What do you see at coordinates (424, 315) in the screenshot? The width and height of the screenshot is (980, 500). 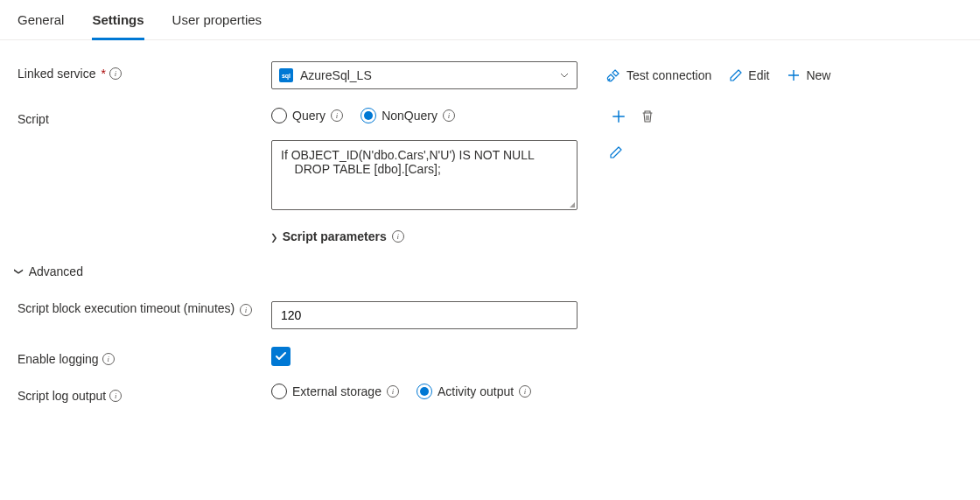 I see `timeout-input` at bounding box center [424, 315].